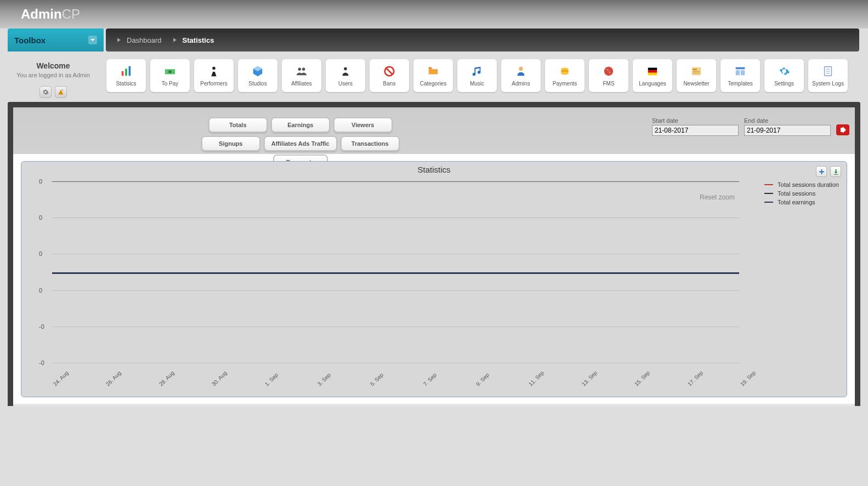  I want to click on tile-admins: Admins, so click(521, 76).